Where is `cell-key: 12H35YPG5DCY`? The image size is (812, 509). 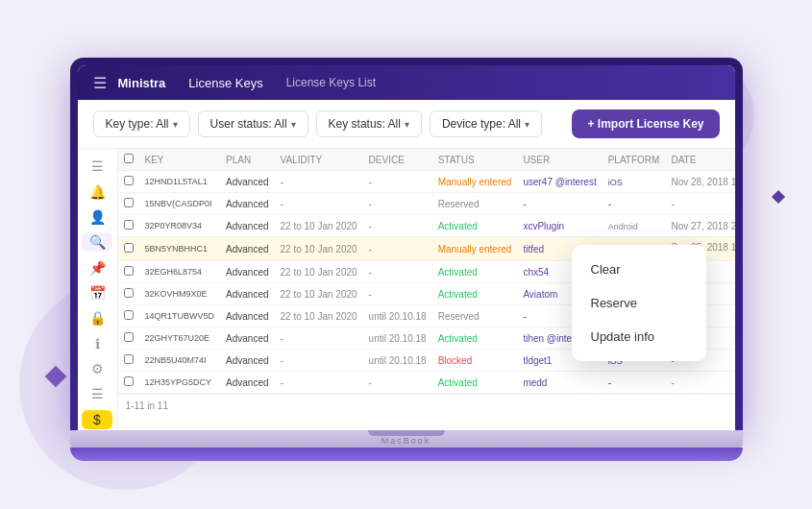 cell-key: 12H35YPG5DCY is located at coordinates (181, 382).